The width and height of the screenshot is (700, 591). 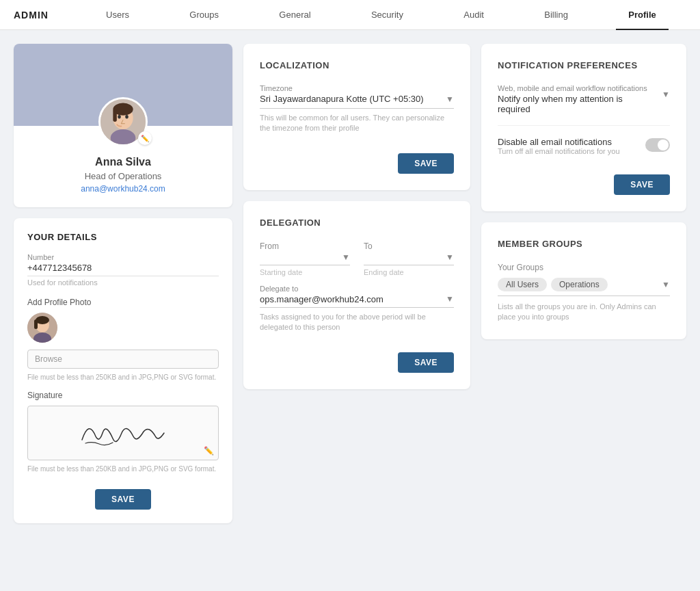 I want to click on timezone-arrow-icon: ▼, so click(x=450, y=99).